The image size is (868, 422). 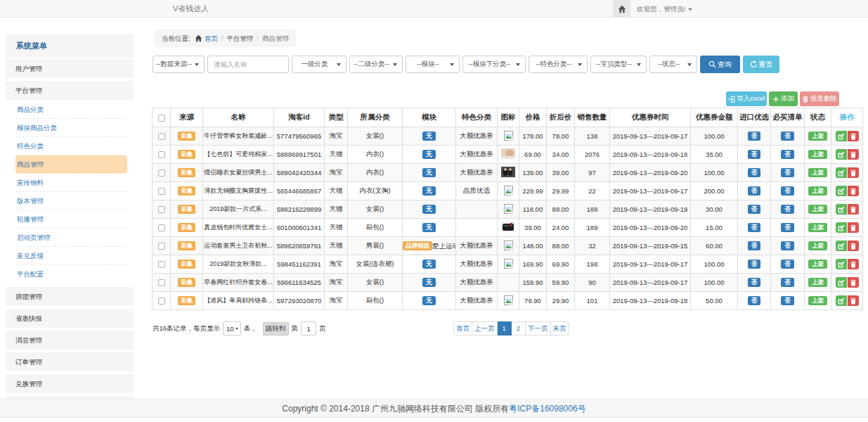 What do you see at coordinates (299, 246) in the screenshot?
I see `taoke-id-cell: 589620659791` at bounding box center [299, 246].